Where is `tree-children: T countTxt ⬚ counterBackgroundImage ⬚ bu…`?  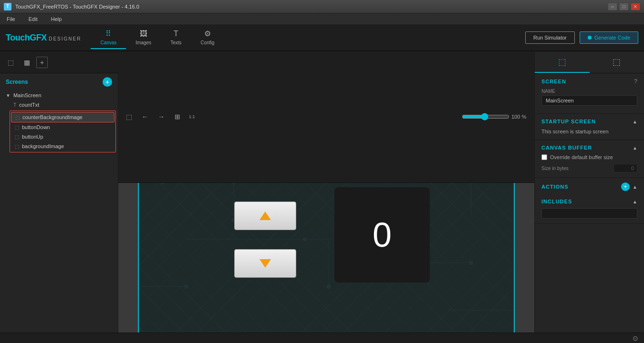
tree-children: T countTxt ⬚ counterBackgroundImage ⬚ bu… is located at coordinates (63, 126).